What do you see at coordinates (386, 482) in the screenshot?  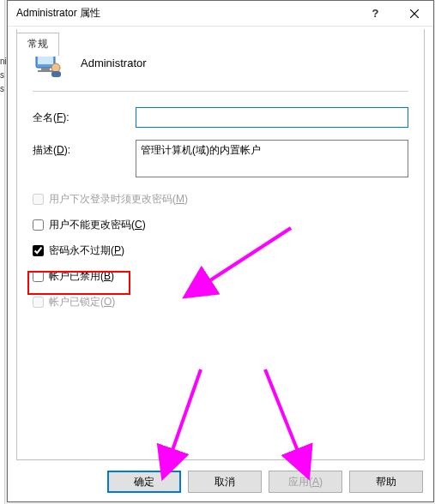 I see `help-button: 帮助` at bounding box center [386, 482].